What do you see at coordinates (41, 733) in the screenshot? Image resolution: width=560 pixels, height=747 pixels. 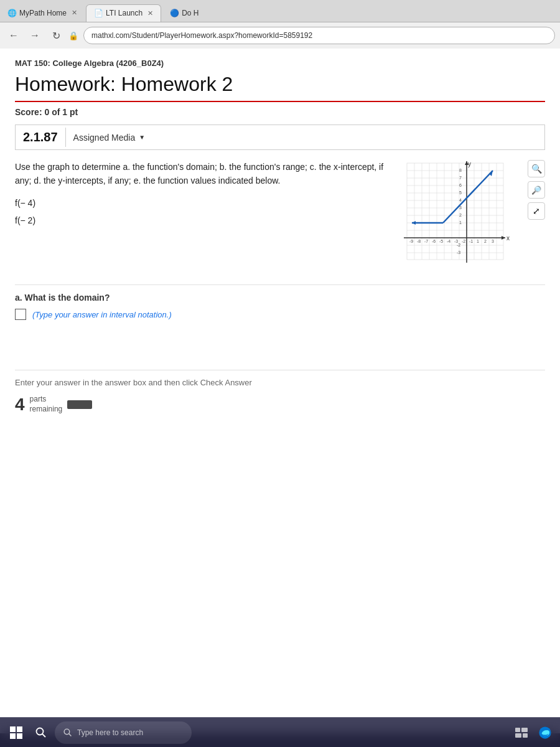 I see `taskbar-search-icon` at bounding box center [41, 733].